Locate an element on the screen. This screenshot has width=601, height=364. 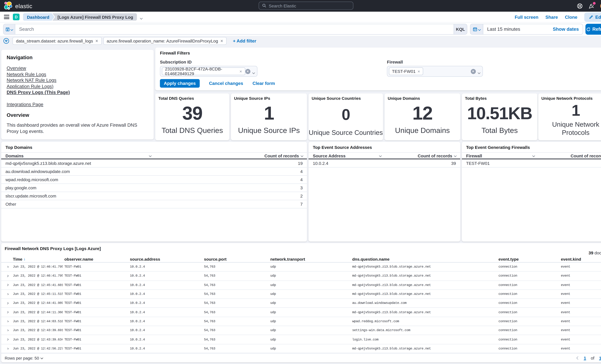
breadcrumb-dashboard: Dashboard is located at coordinates (39, 17).